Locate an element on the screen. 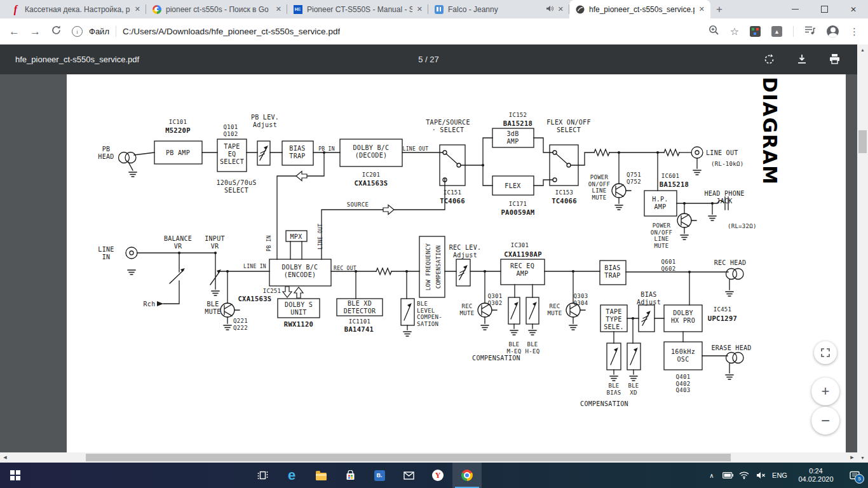  minimize-button is located at coordinates (795, 9).